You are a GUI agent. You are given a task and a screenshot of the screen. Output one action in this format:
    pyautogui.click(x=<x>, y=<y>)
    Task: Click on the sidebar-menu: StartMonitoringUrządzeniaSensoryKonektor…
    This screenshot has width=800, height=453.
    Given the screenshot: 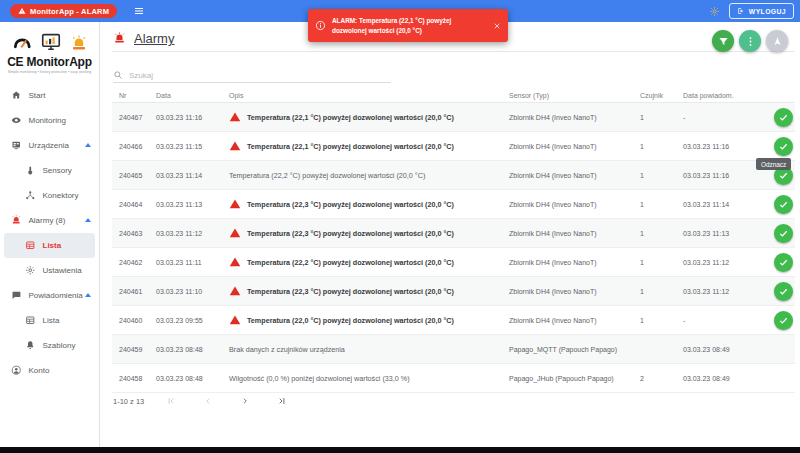 What is the action you would take?
    pyautogui.click(x=50, y=233)
    